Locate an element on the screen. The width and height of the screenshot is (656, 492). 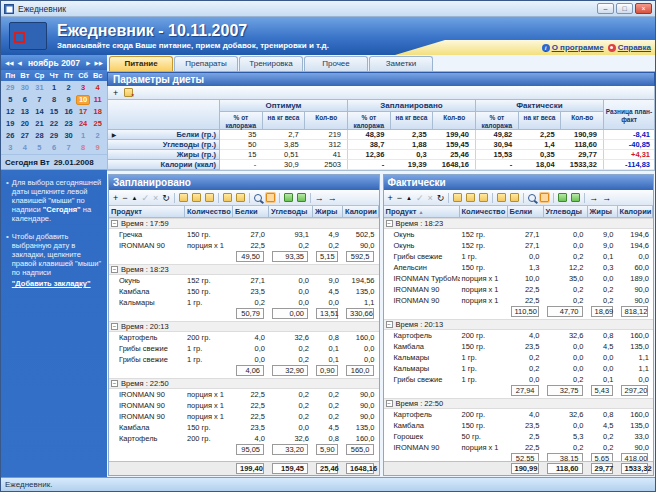
add-bookmark-link: "Добавить закладку" is located at coordinates (57, 284).